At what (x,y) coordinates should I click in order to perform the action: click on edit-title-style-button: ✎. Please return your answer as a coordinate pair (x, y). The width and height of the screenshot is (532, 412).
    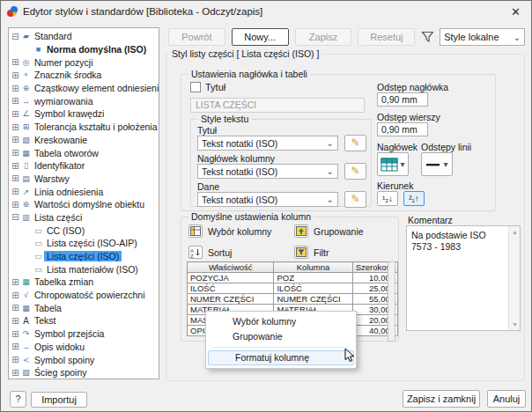
    Looking at the image, I should click on (356, 143).